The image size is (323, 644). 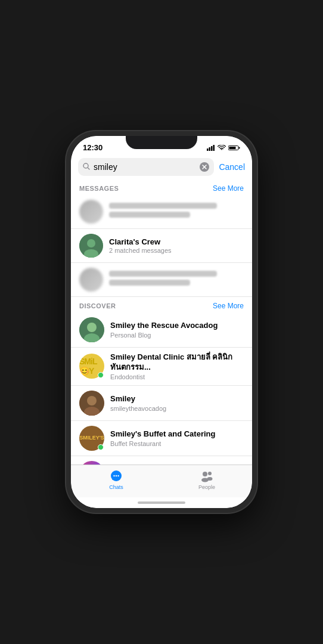 What do you see at coordinates (92, 366) in the screenshot?
I see `avatar: SMiL😊Y` at bounding box center [92, 366].